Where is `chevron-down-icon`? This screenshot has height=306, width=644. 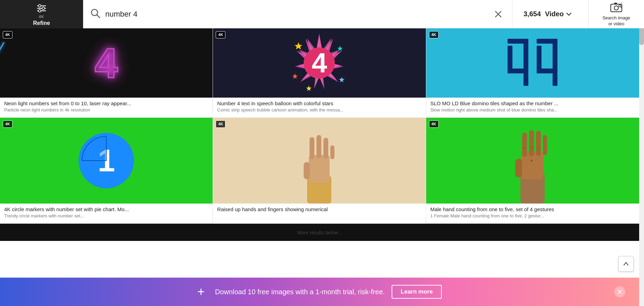
chevron-down-icon is located at coordinates (569, 14).